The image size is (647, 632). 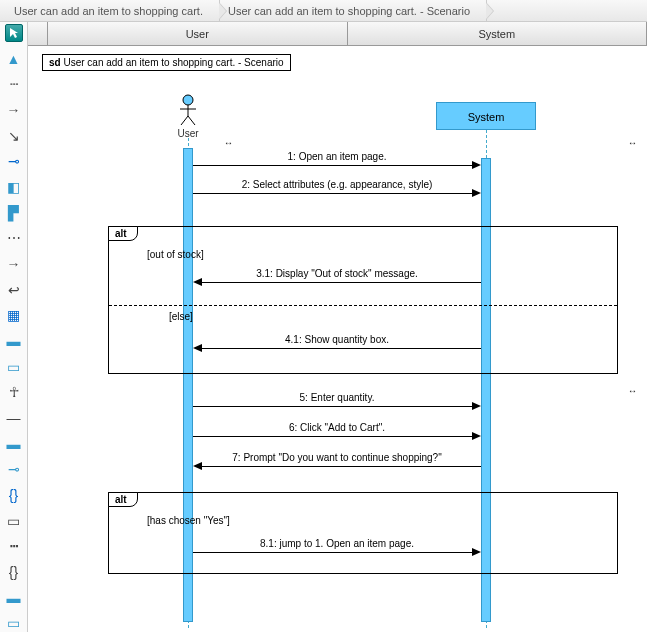 I want to click on message-7: 7: Prompt "Do you want to continue shopp…, so click(x=337, y=460).